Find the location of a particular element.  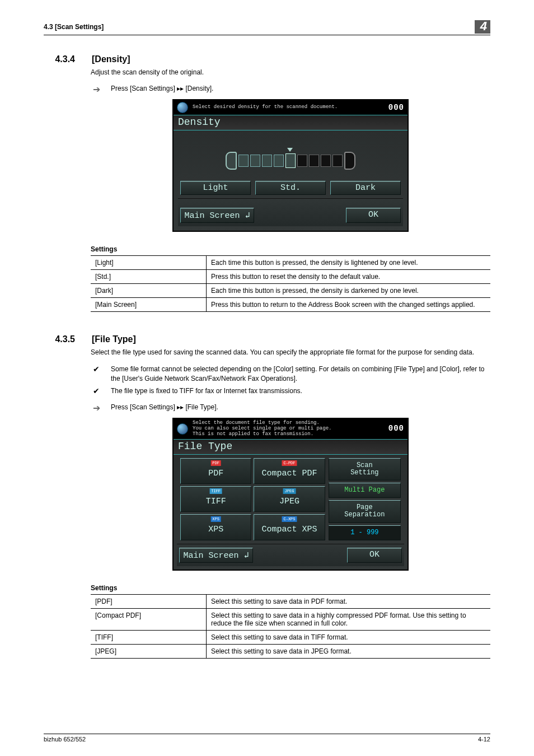

table-row: [JPEG]Select this setting to save data i… is located at coordinates (291, 651).